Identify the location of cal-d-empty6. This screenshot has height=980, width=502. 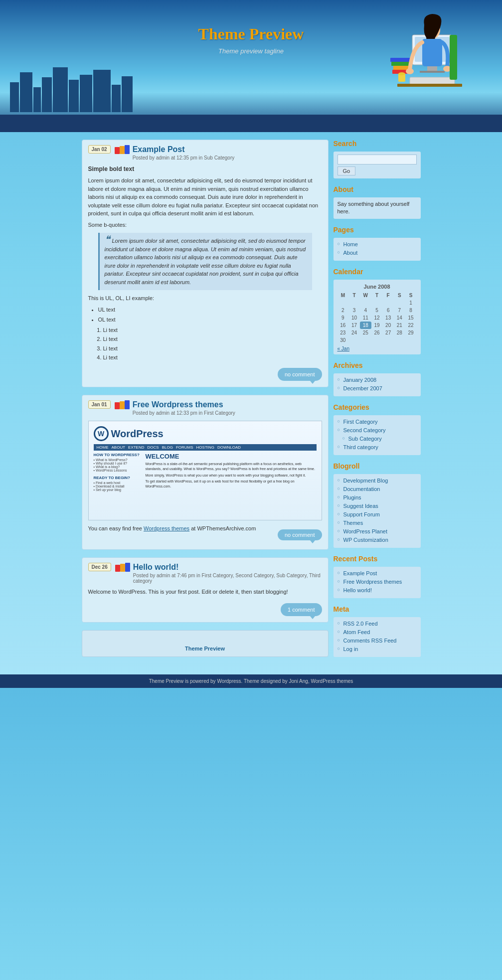
(400, 303).